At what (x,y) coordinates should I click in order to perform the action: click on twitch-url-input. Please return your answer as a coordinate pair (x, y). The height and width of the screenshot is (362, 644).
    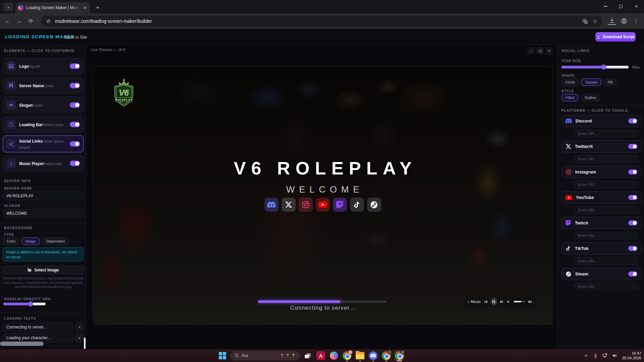
    Looking at the image, I should click on (606, 236).